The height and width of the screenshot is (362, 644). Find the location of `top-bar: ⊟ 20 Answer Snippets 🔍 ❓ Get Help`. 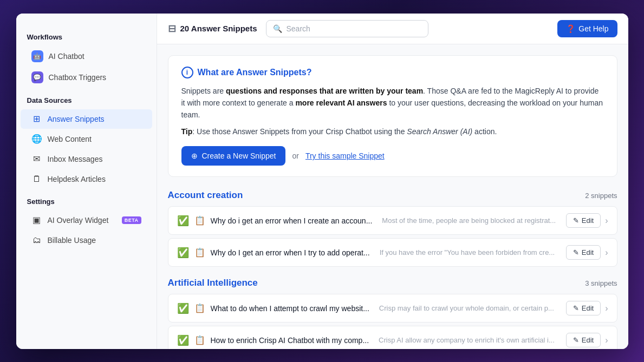

top-bar: ⊟ 20 Answer Snippets 🔍 ❓ Get Help is located at coordinates (393, 29).